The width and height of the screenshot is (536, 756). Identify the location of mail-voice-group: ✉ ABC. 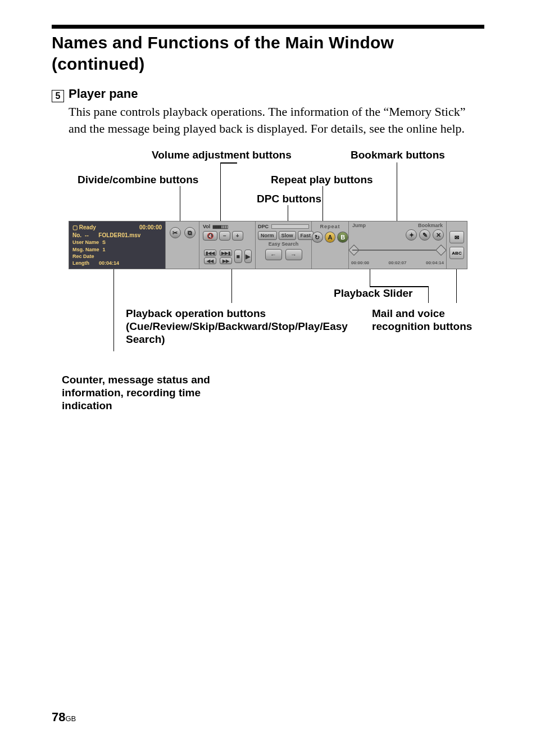
(457, 245).